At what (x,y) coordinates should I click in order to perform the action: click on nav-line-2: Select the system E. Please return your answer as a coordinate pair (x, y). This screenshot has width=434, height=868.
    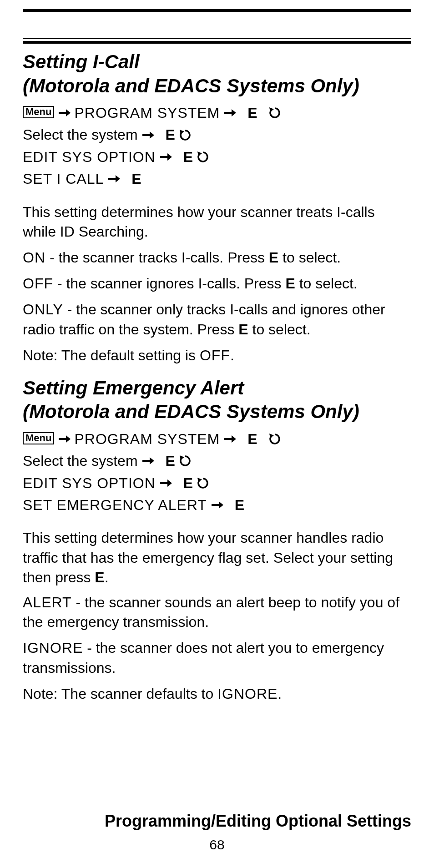
    Looking at the image, I should click on (217, 135).